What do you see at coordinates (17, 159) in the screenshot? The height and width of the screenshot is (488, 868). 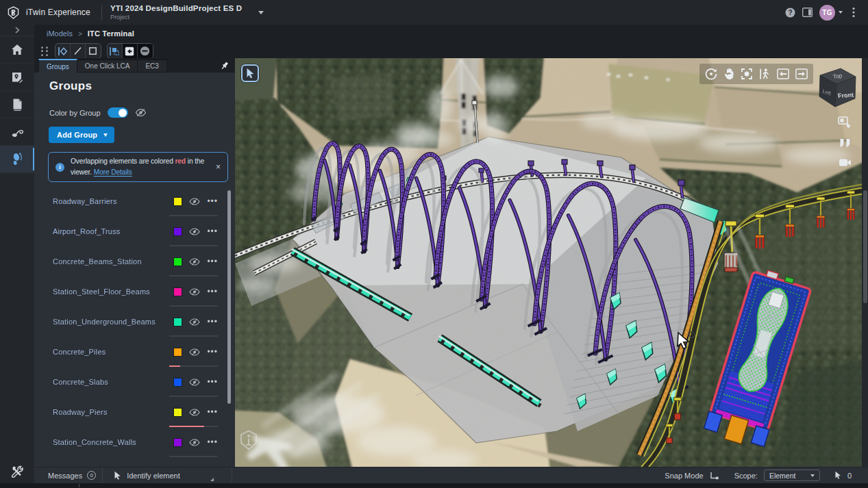 I see `footprint-icon` at bounding box center [17, 159].